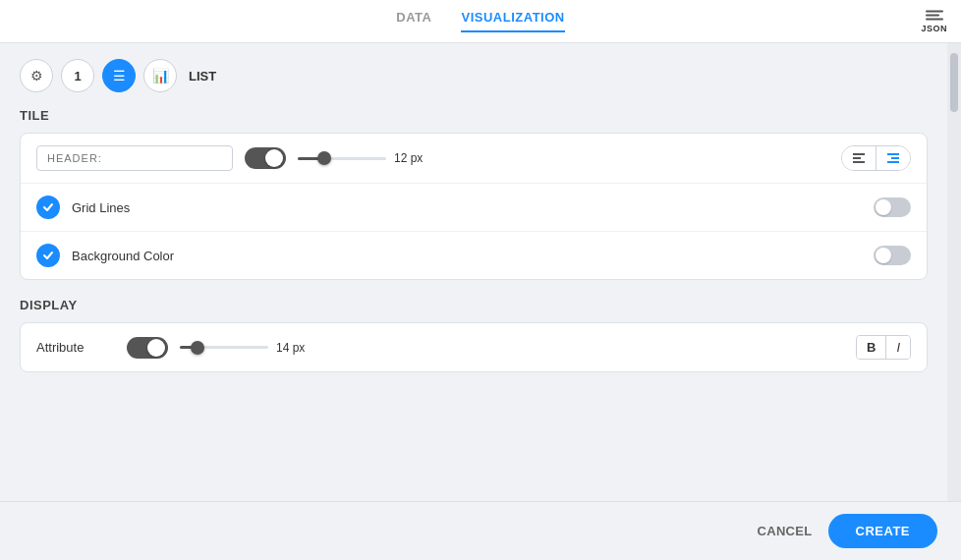 The image size is (961, 560). I want to click on attribute-row: Attribute 14 px B I, so click(474, 348).